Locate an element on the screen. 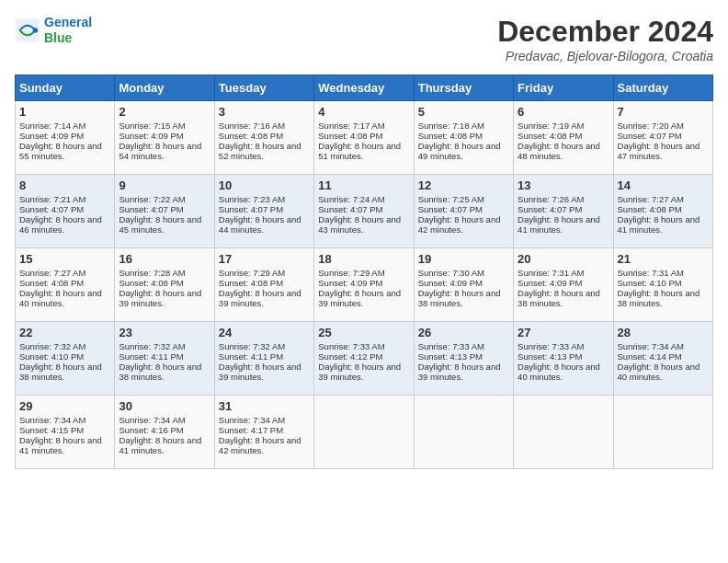  calendar-cell: 29Sunrise: 7:34 AMSunset: 4:15 PMDayligh… is located at coordinates (65, 432).